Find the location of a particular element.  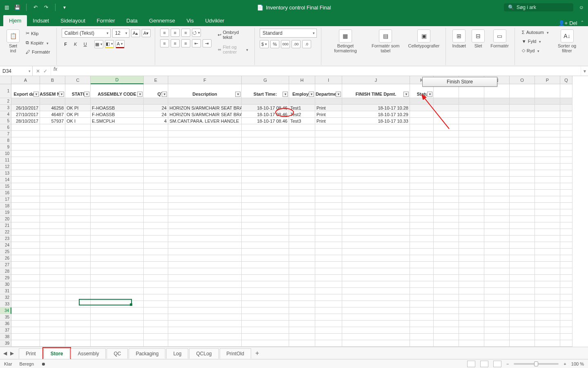

zoom-out-button: − is located at coordinates (508, 364).